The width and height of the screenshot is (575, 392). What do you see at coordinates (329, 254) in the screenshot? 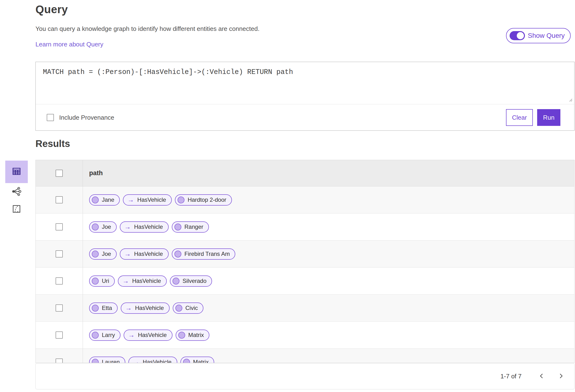
I see `row-path-cell: Joe→HasVehicleFirebird Trans Am` at bounding box center [329, 254].